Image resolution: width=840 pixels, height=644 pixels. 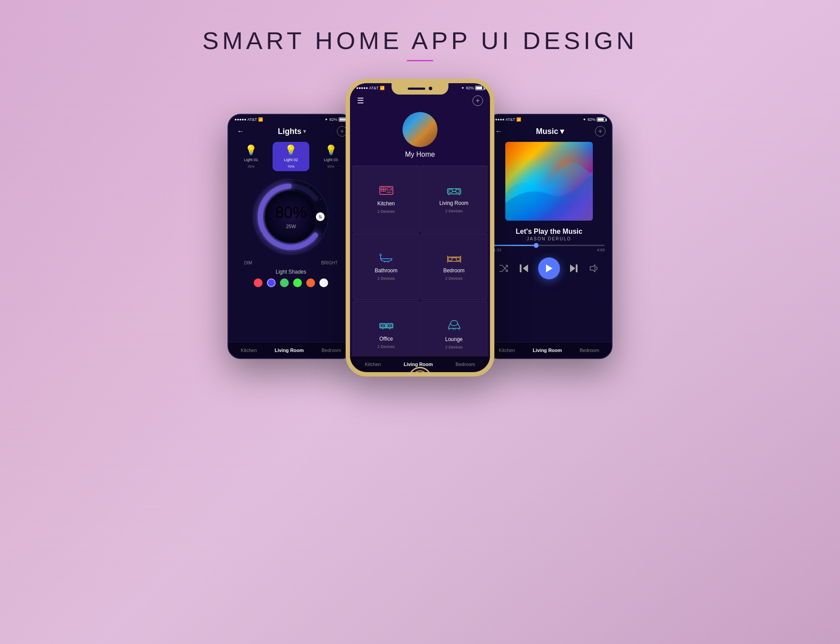 I want to click on shade-white, so click(x=324, y=283).